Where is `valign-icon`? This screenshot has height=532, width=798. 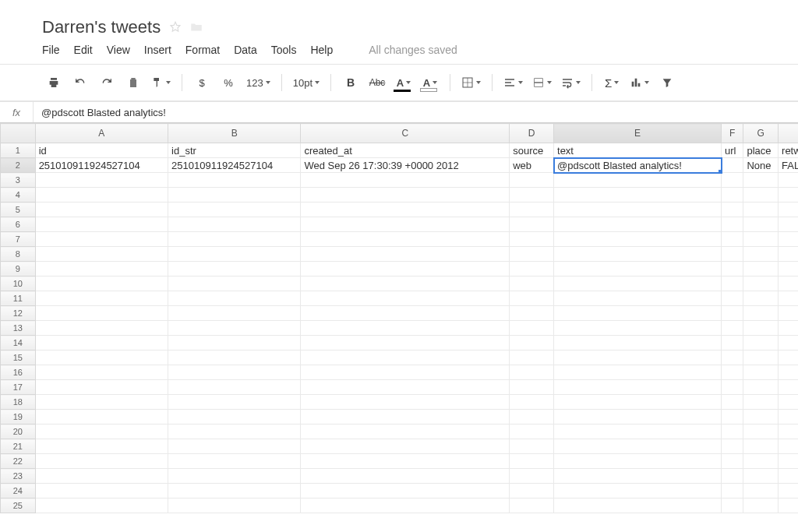
valign-icon is located at coordinates (542, 83).